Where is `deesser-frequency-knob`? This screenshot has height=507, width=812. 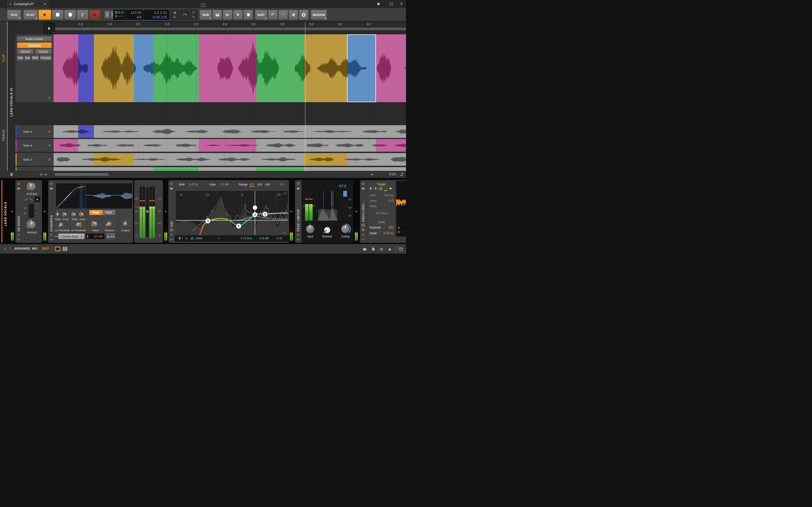
deesser-frequency-knob is located at coordinates (32, 186).